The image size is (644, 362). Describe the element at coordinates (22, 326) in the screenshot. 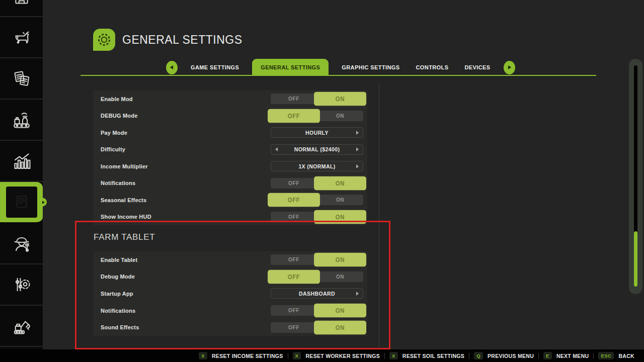

I see `excavator-icon` at that location.